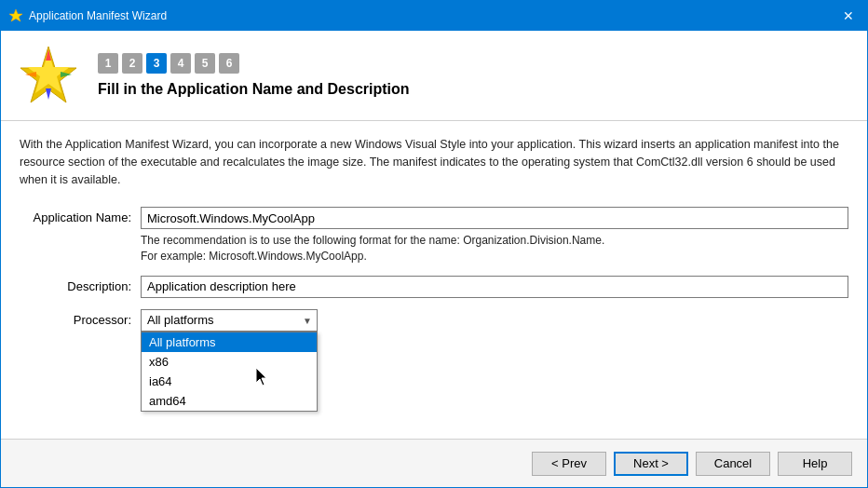 Image resolution: width=868 pixels, height=488 pixels. I want to click on description-field-col, so click(495, 287).